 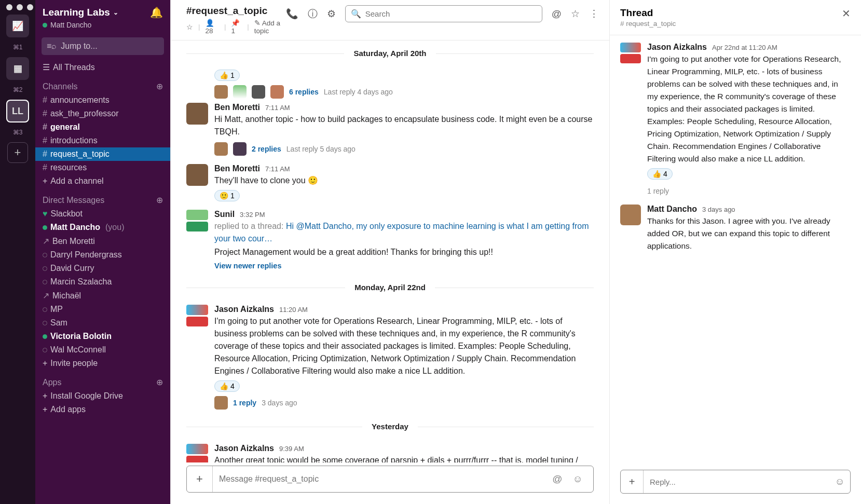 What do you see at coordinates (846, 13) in the screenshot?
I see `close-thread-icon: ✕` at bounding box center [846, 13].